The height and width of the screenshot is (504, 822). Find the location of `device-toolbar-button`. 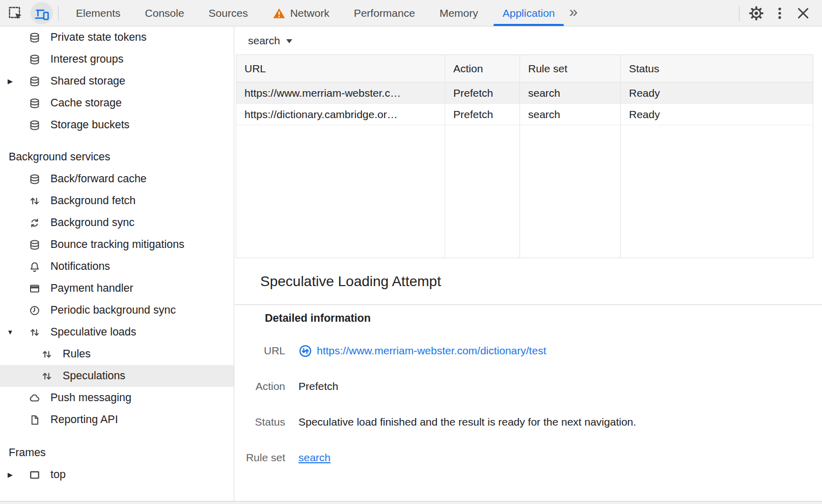

device-toolbar-button is located at coordinates (42, 13).